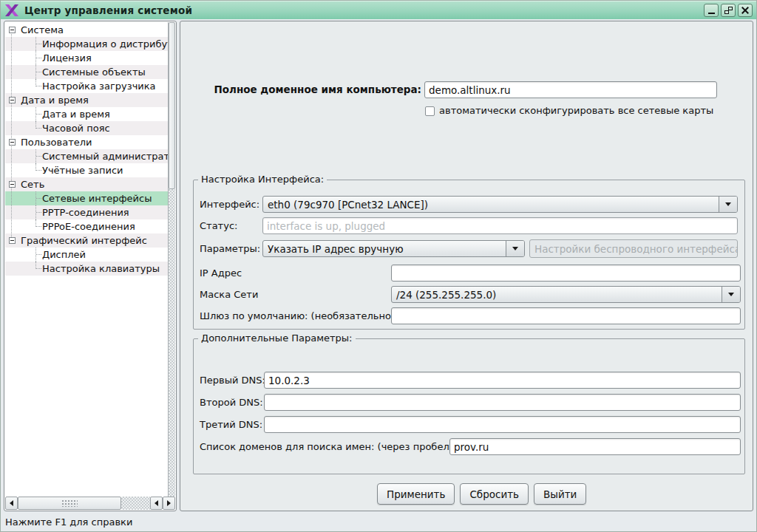  I want to click on titlebar: Центр управления системой, so click(378, 10).